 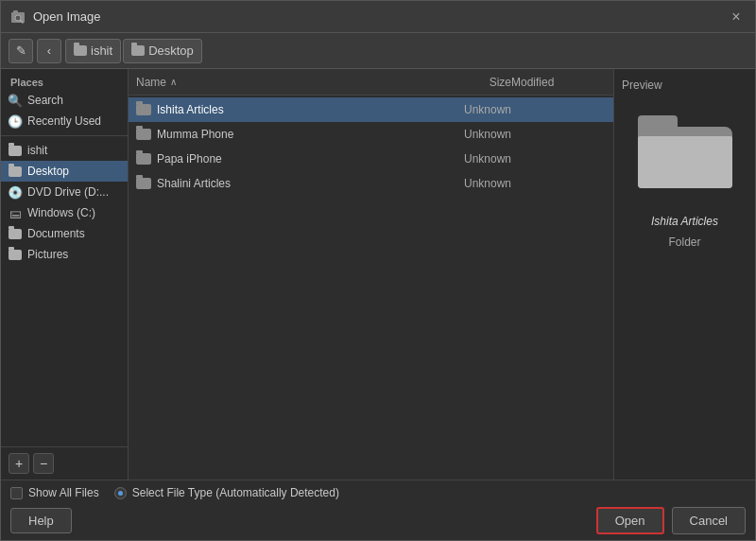 What do you see at coordinates (43, 463) in the screenshot?
I see `remove-bookmark-button: −` at bounding box center [43, 463].